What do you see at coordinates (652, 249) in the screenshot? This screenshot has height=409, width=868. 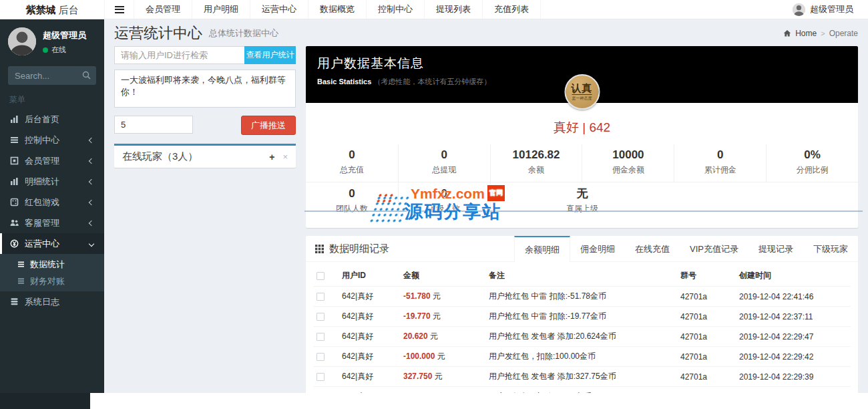 I see `tab-online-recharge: 在线充值` at bounding box center [652, 249].